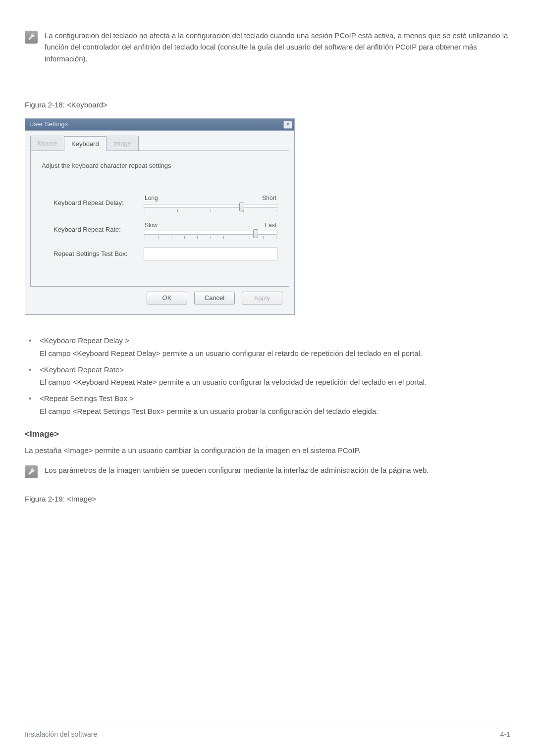 Image resolution: width=535 pixels, height=756 pixels. What do you see at coordinates (242, 207) in the screenshot?
I see `slider-thumb-delay` at bounding box center [242, 207].